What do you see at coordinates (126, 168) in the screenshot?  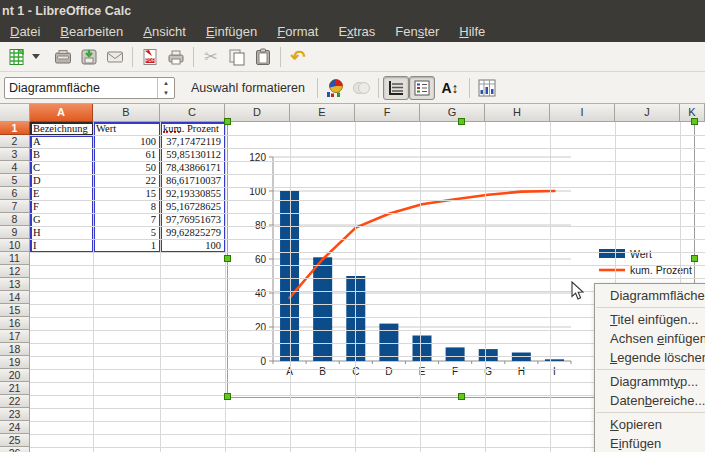 I see `cell-B4: 50` at bounding box center [126, 168].